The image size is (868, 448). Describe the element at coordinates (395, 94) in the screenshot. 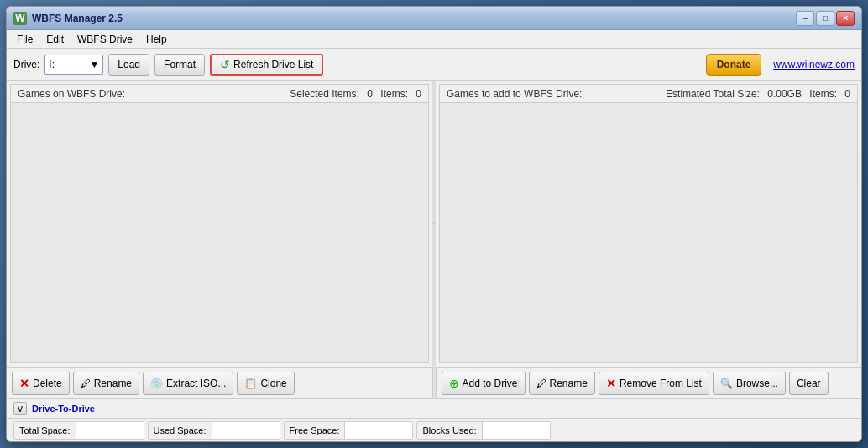

I see `items-label: Items:` at that location.